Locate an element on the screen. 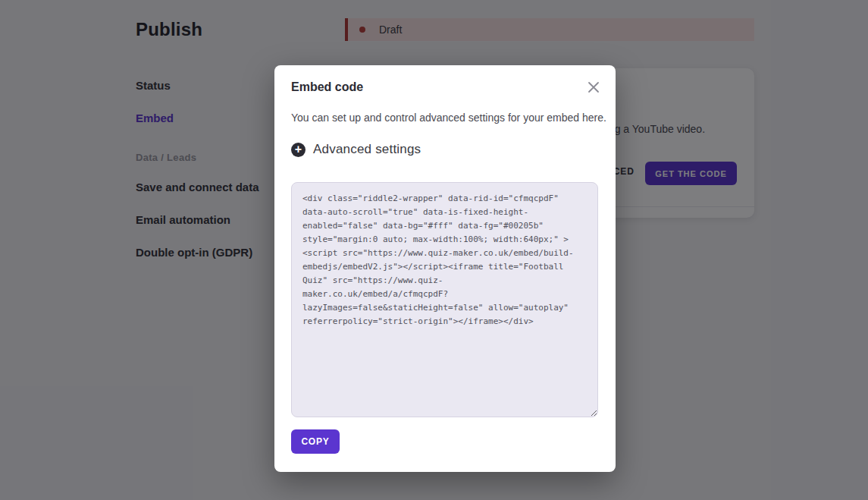 The height and width of the screenshot is (500, 868). close-icon is located at coordinates (594, 87).